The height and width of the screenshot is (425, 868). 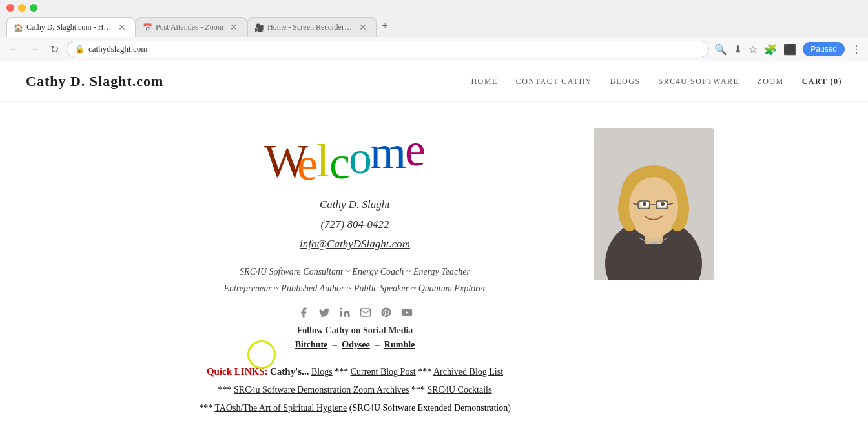 What do you see at coordinates (788, 49) in the screenshot?
I see `browser-icons: 🔍 ⬇ ☆ 🧩 ⬛ Paused ⋮` at bounding box center [788, 49].